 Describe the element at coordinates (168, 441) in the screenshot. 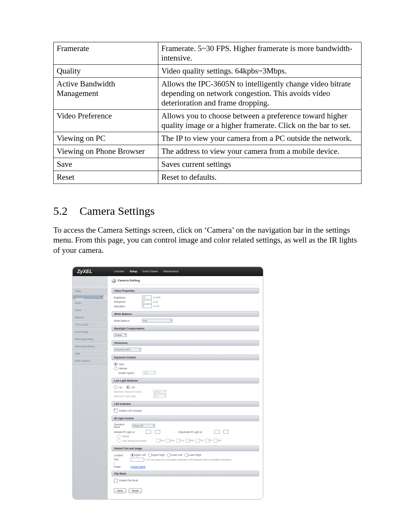

I see `day-mon-checkbox` at that location.